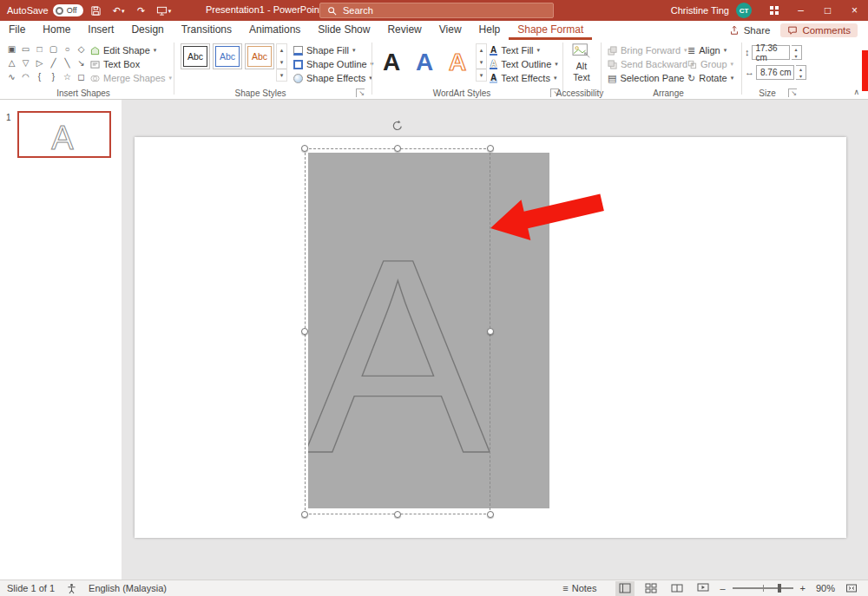  What do you see at coordinates (646, 78) in the screenshot?
I see `selection-pane-button: ▤ Selection Pane` at bounding box center [646, 78].